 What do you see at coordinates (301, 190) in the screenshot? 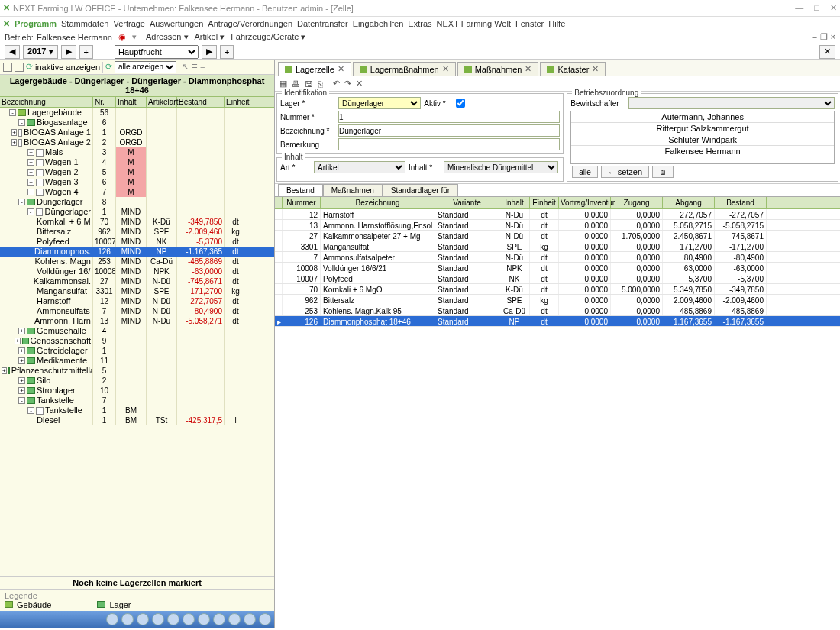
I see `lowtab-Bestand: Bestand` at bounding box center [301, 190].